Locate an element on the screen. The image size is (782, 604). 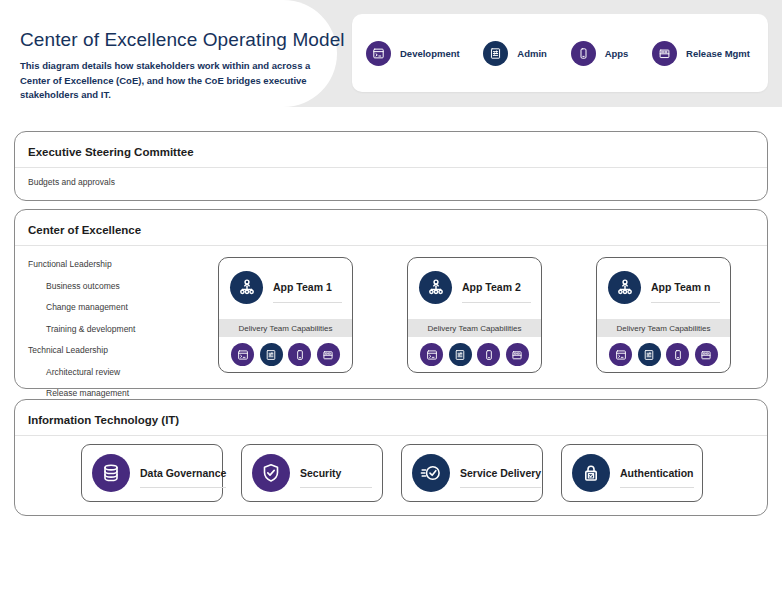
data-governance-card: Data Governance is located at coordinates (152, 473).